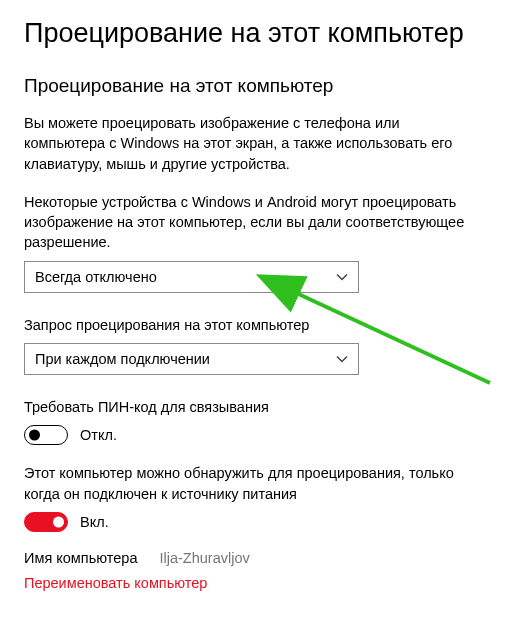 The image size is (505, 639). What do you see at coordinates (96, 277) in the screenshot?
I see `permission-dropdown-value: Всегда отключено` at bounding box center [96, 277].